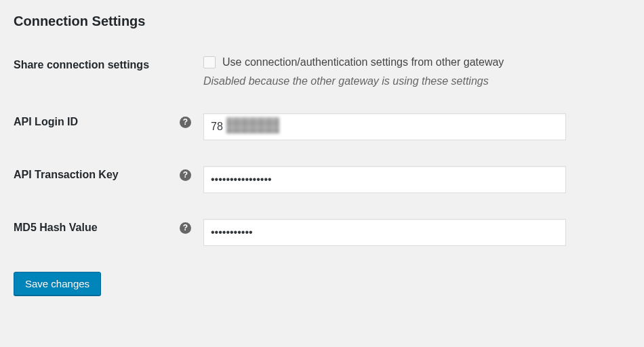  What do you see at coordinates (322, 127) in the screenshot?
I see `api-login-row: API Login ID ?` at bounding box center [322, 127].